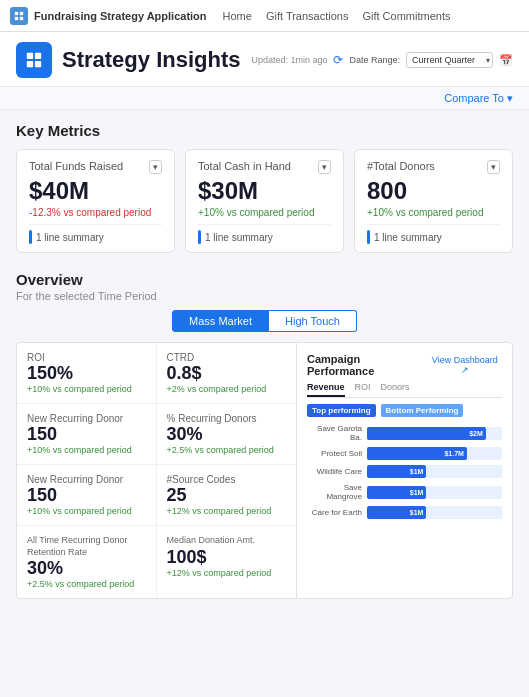  Describe the element at coordinates (434, 512) in the screenshot. I see `bar-bg-4: $1M` at that location.